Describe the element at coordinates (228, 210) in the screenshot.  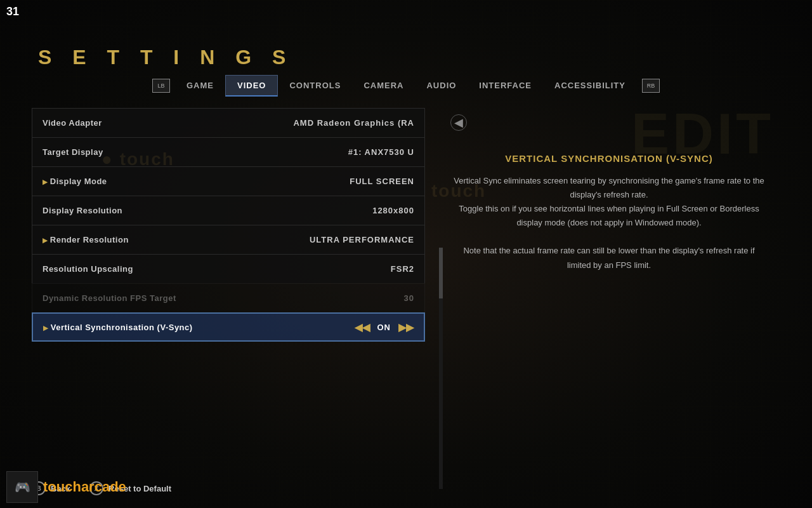
I see `setting-row-display-resolution: Display Resolution 1280x800` at that location.